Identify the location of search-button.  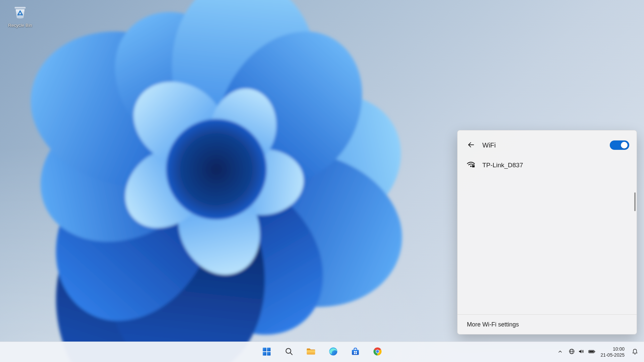
(289, 352).